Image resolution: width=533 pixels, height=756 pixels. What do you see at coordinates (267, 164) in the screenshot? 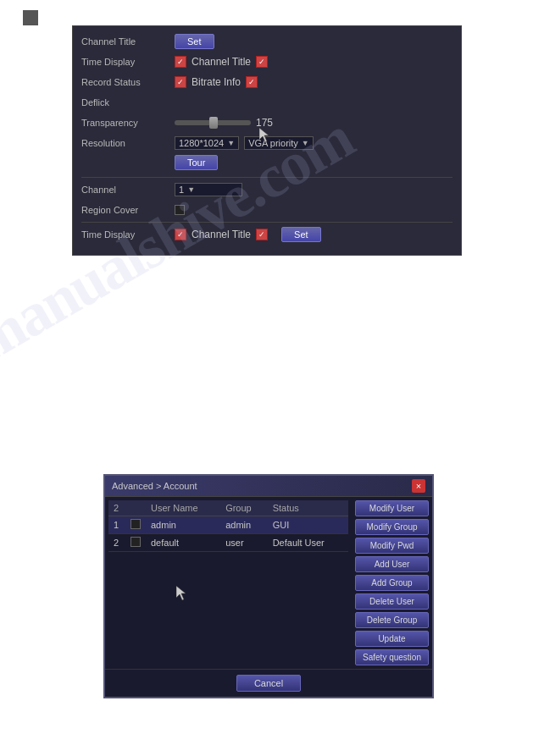
I see `tour-button-row: Tour` at bounding box center [267, 164].